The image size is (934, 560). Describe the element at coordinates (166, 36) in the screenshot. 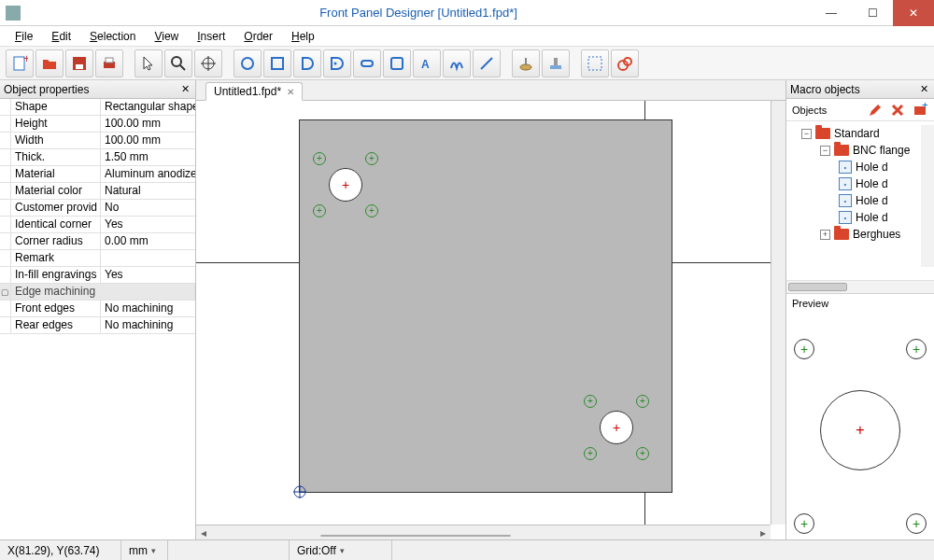

I see `menu-view: View` at that location.